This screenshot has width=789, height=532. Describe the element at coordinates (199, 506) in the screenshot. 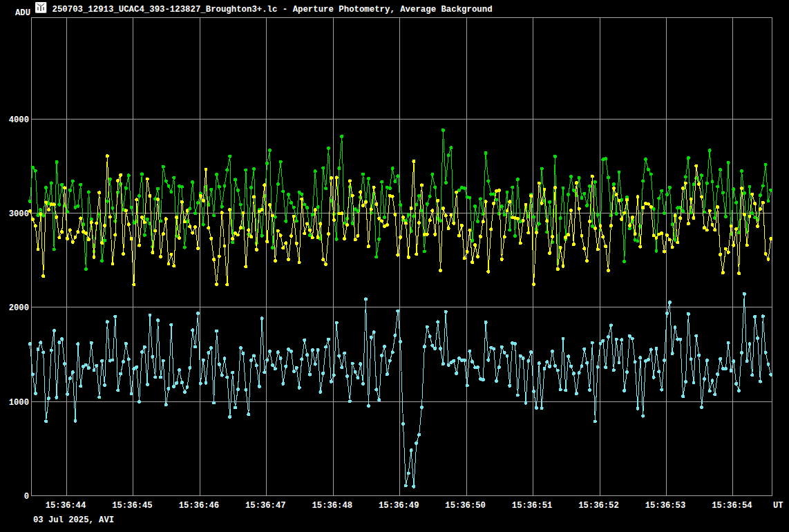

I see `svg-text: 15:36:46` at that location.